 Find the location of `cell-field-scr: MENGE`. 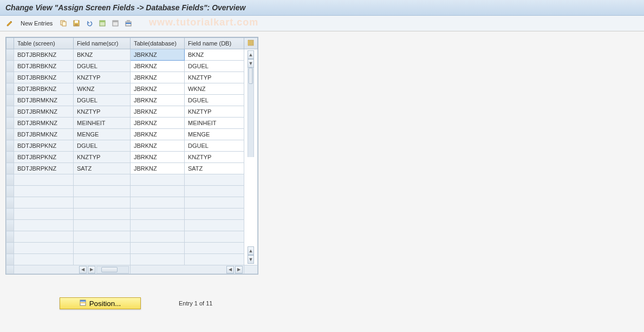

cell-field-scr: MENGE is located at coordinates (102, 134).